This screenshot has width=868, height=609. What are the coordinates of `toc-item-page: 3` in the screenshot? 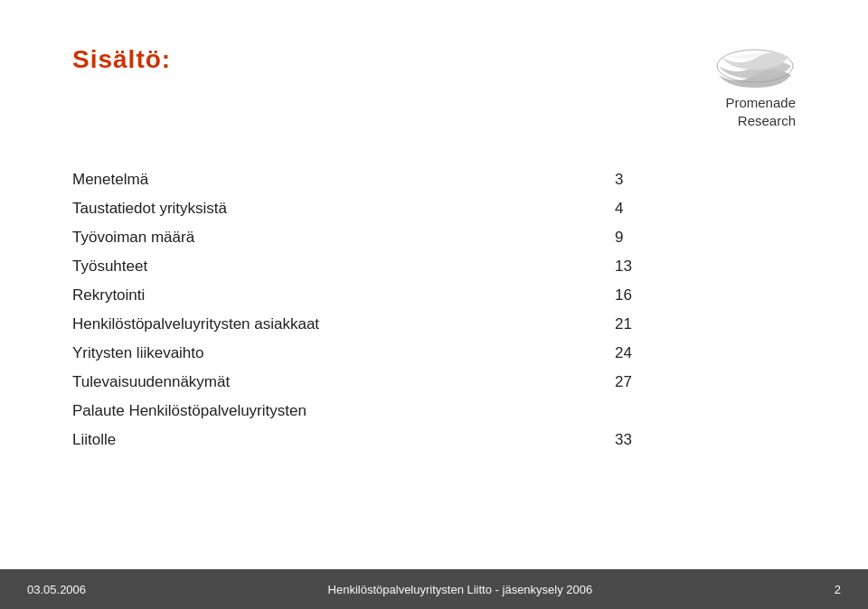 It's located at (705, 180).